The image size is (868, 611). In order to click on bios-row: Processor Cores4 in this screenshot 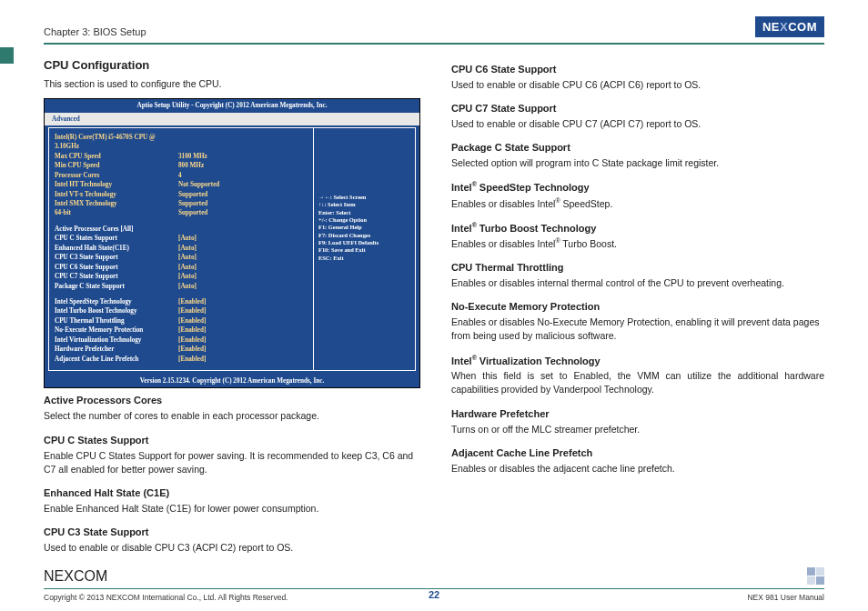, I will do `click(181, 175)`.